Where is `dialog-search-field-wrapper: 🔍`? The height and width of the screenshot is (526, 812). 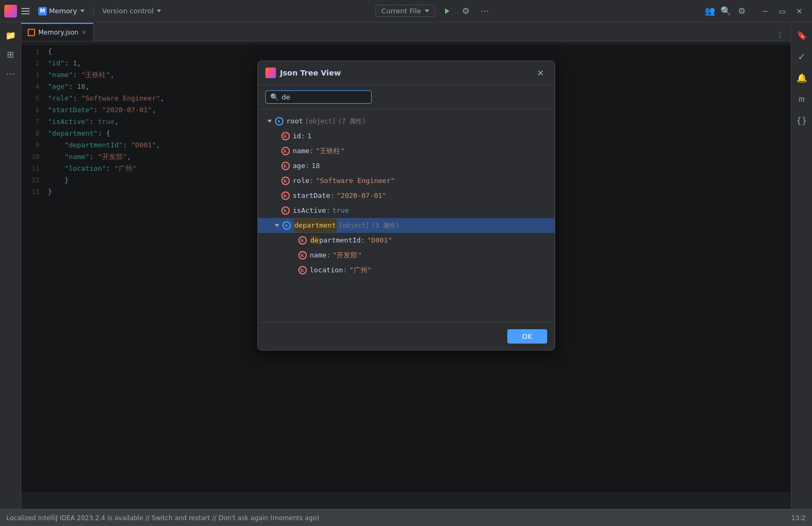
dialog-search-field-wrapper: 🔍 is located at coordinates (319, 97).